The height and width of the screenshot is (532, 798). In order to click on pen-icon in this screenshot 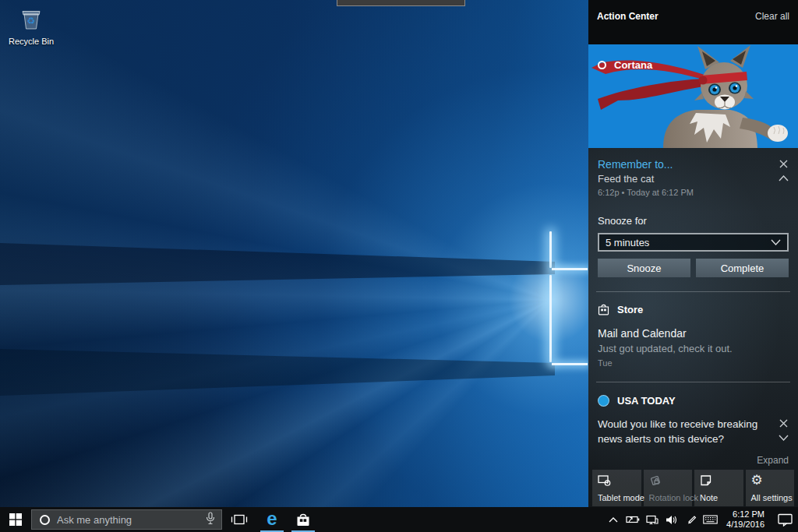, I will do `click(690, 520)`.